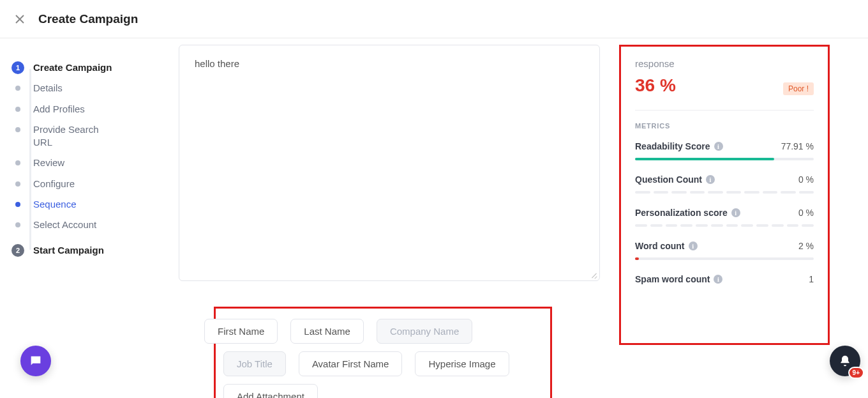 The image size is (868, 398). I want to click on substep-sequence: Sequence, so click(89, 204).